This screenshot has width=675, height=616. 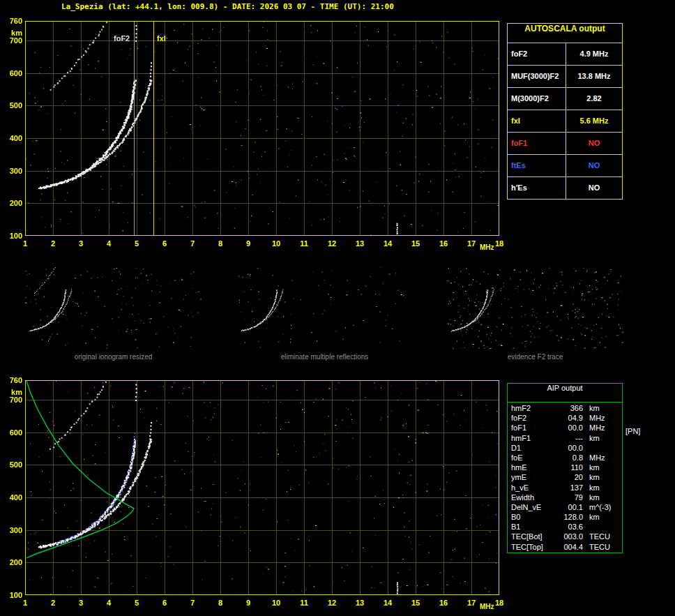 I want to click on y-tick-label: 100, so click(x=13, y=595).